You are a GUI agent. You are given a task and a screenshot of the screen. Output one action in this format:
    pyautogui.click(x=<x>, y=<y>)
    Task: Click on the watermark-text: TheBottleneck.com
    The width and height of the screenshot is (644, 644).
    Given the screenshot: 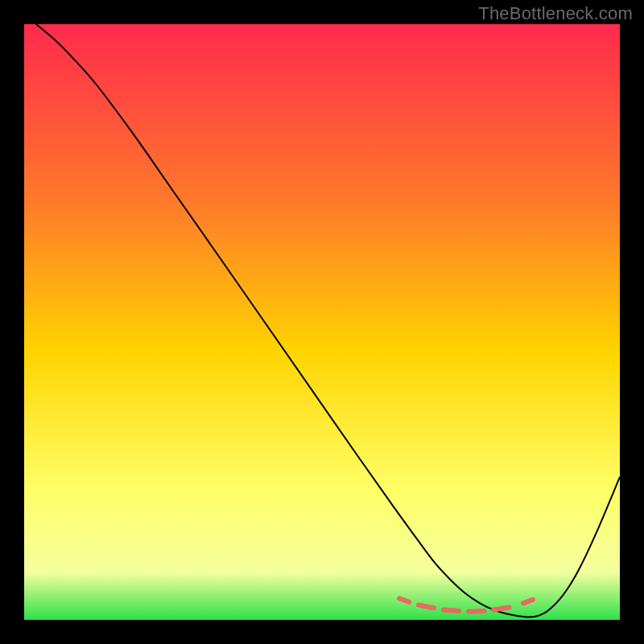 What is the action you would take?
    pyautogui.click(x=555, y=14)
    